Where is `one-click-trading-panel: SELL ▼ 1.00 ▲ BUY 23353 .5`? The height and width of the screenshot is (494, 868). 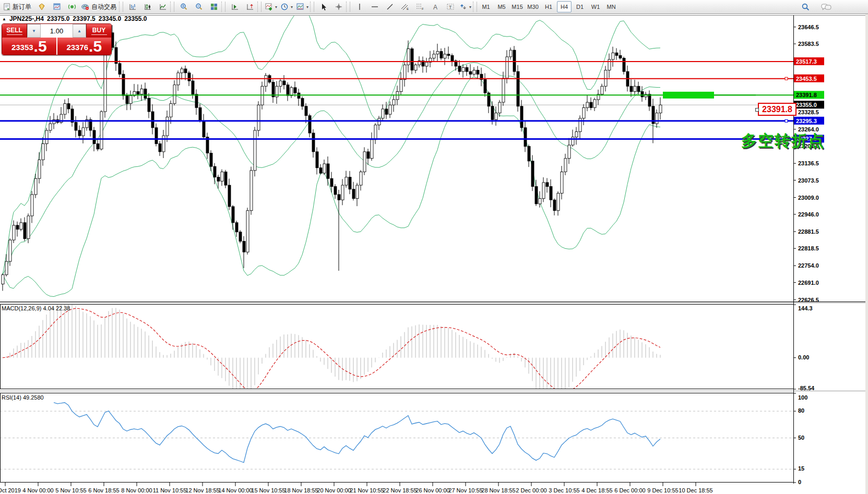
one-click-trading-panel: SELL ▼ 1.00 ▲ BUY 23353 .5 is located at coordinates (56, 40).